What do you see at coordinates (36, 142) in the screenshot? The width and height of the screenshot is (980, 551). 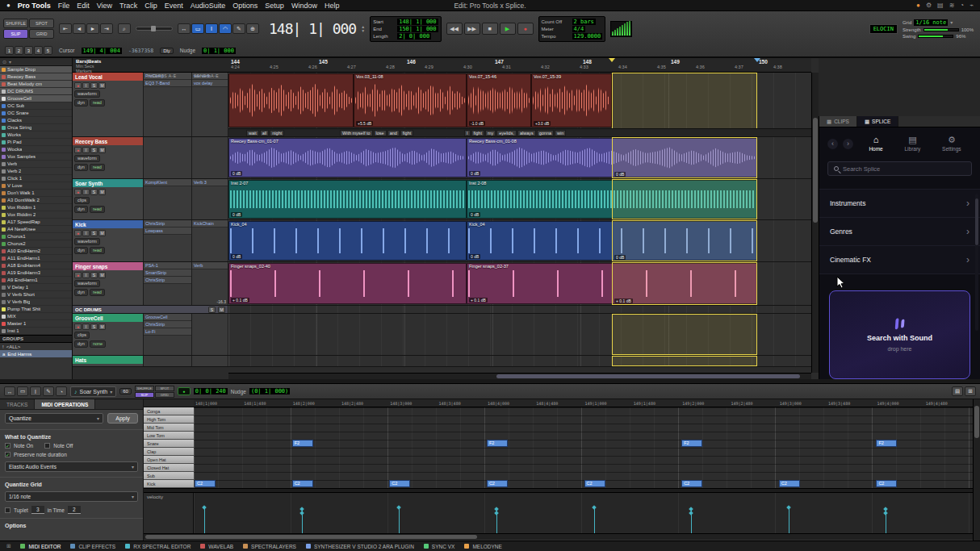 I see `sidebar-track-pi-pad: Pi Pad` at bounding box center [36, 142].